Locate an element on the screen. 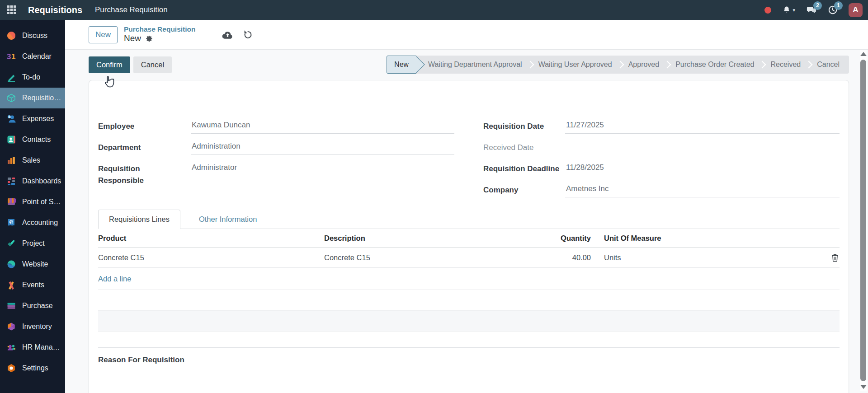 This screenshot has width=868, height=393. stage-approved: Approved is located at coordinates (644, 65).